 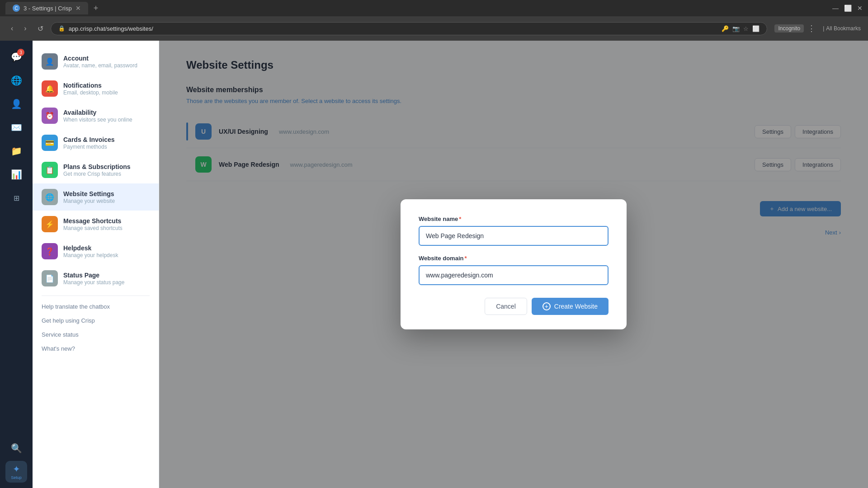 What do you see at coordinates (96, 197) in the screenshot?
I see `sidebar-item-website-settings: 🌐 Website Settings Manage your website` at bounding box center [96, 197].